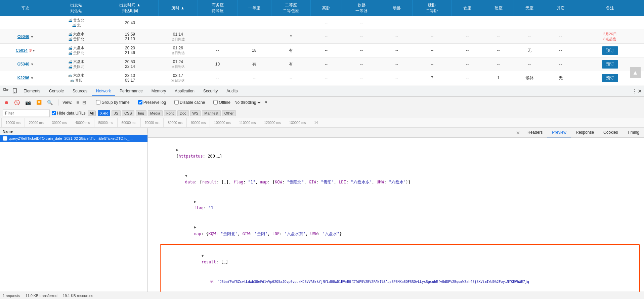  I want to click on offline-label: Offline, so click(222, 102).